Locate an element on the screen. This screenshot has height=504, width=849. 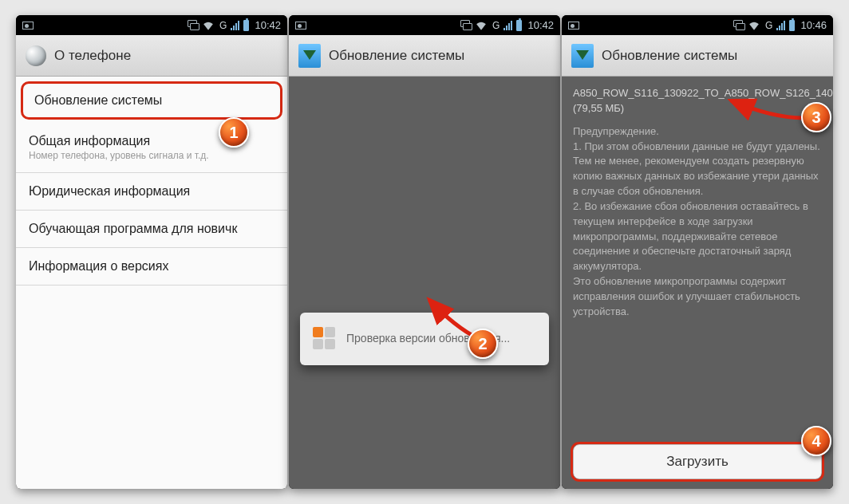
list-item-legal-info: Юридическая информация is located at coordinates (152, 191).